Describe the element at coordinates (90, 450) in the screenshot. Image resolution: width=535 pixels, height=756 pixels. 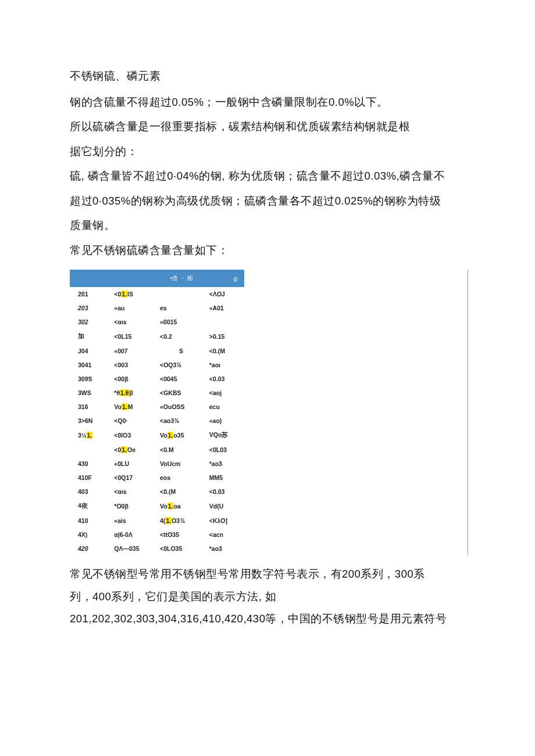
I see `cell-grade` at that location.